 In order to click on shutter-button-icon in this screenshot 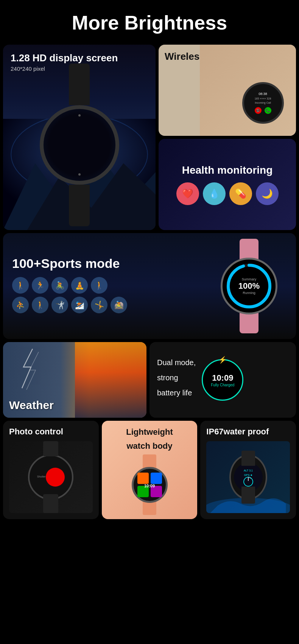, I will do `click(55, 477)`.